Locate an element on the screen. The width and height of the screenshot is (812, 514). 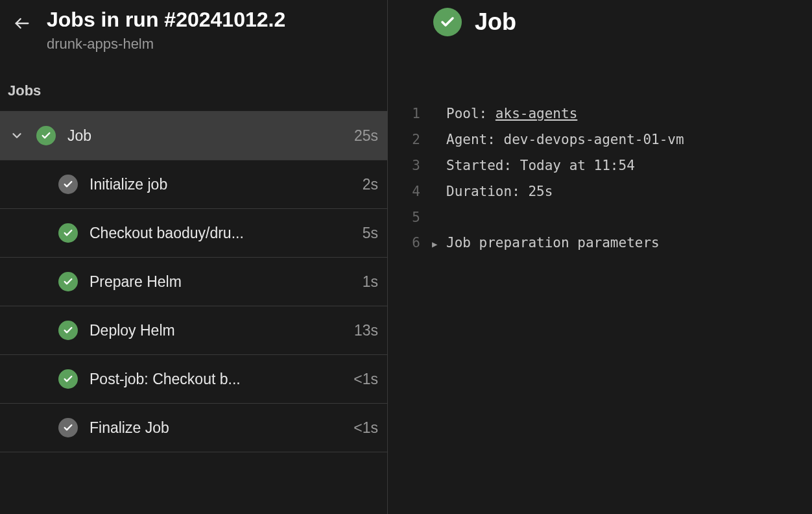
detail-title: Job is located at coordinates (496, 22).